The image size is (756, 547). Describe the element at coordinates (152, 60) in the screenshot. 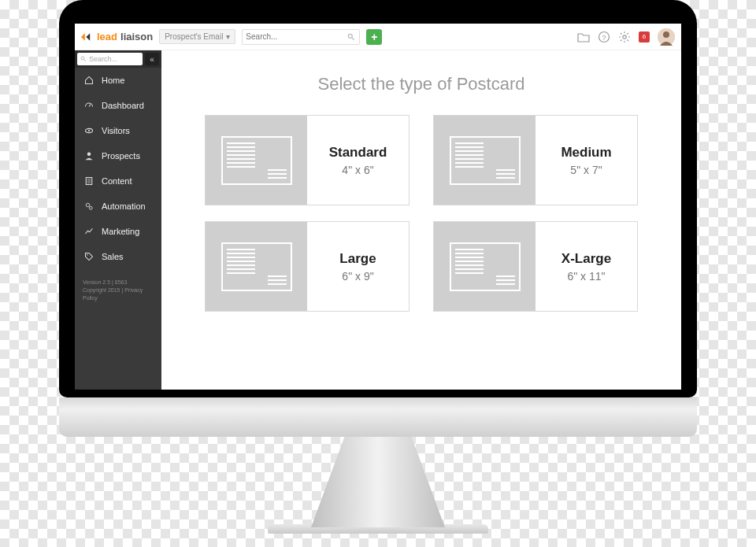

I see `chevron-left-icon: «` at that location.